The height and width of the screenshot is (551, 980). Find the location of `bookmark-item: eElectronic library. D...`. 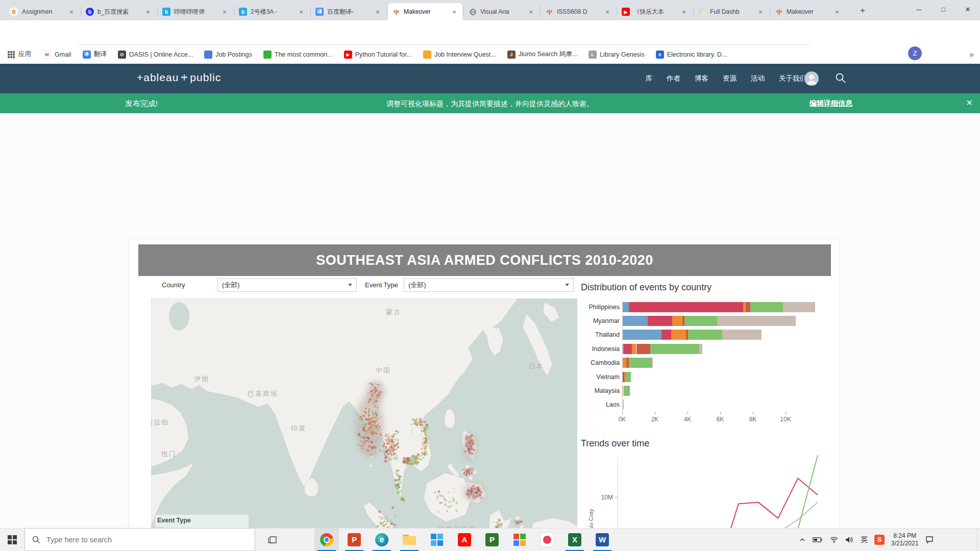

bookmark-item: eElectronic library. D... is located at coordinates (692, 55).